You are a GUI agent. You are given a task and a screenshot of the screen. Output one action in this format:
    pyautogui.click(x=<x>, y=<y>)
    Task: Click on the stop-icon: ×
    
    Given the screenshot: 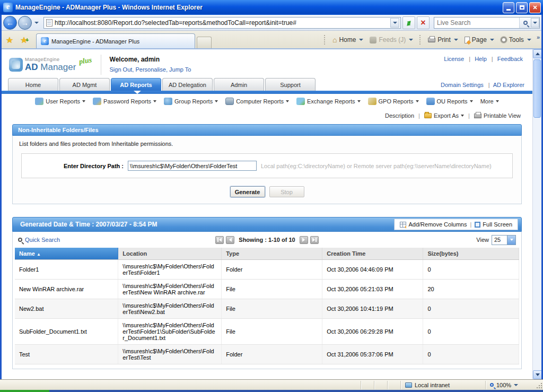 What is the action you would take?
    pyautogui.click(x=423, y=23)
    